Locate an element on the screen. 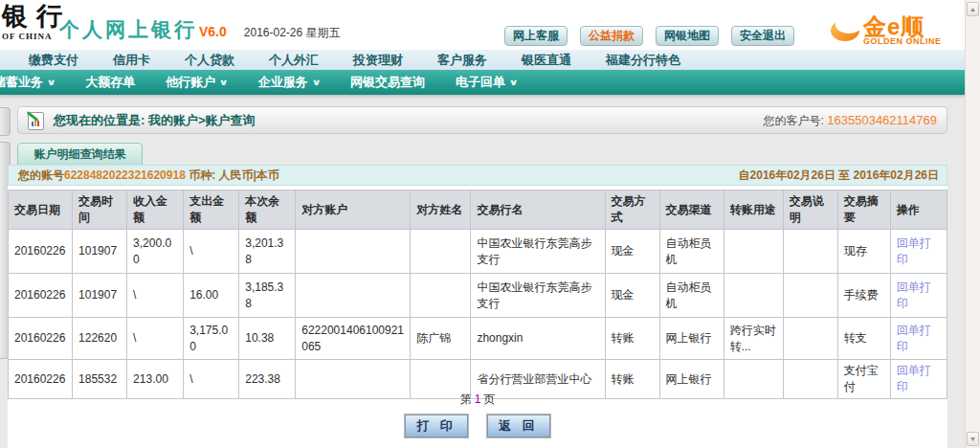  col-counterparty-name: 对方姓名 is located at coordinates (440, 211).